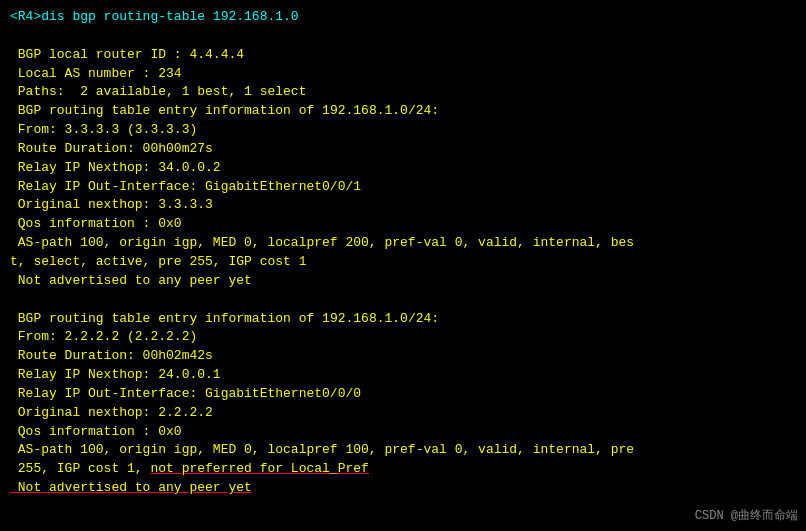  I want to click on route-duration-2: Route Duration: 00h02m42s, so click(403, 356).